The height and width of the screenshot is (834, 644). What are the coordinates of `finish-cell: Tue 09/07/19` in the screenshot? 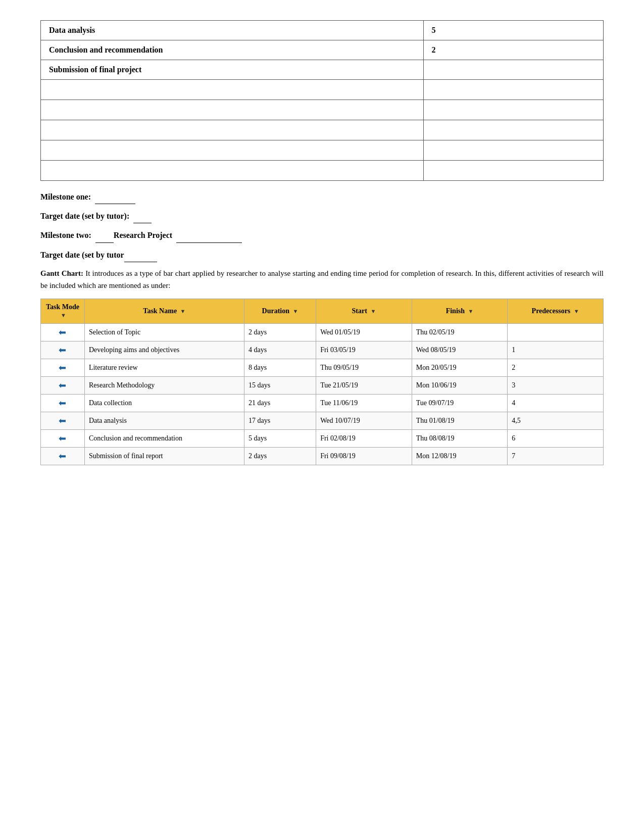 It's located at (460, 403).